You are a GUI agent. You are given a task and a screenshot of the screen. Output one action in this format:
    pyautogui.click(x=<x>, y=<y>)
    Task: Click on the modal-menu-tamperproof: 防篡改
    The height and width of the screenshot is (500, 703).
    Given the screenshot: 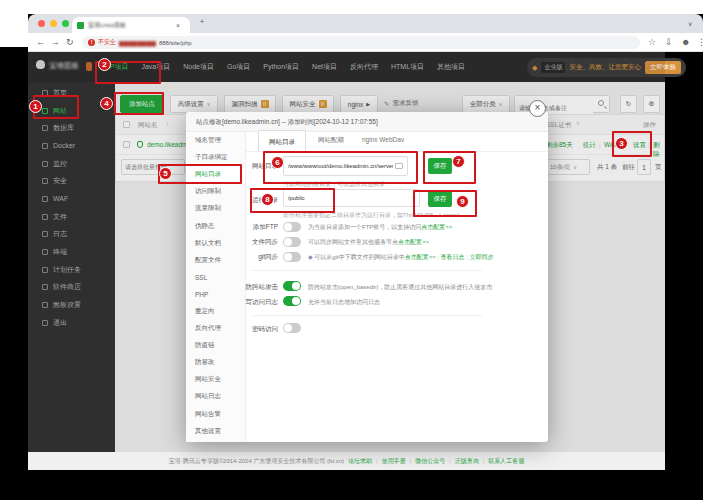 What is the action you would take?
    pyautogui.click(x=216, y=362)
    